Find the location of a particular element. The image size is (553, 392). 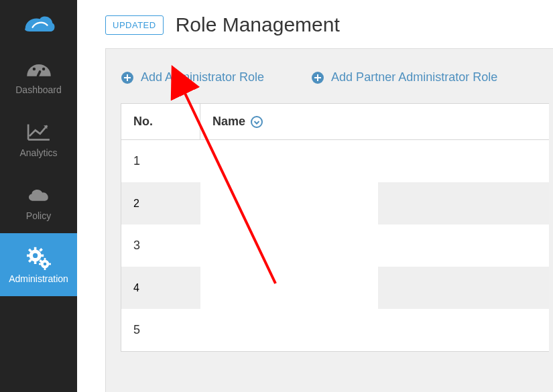

chart-line-icon is located at coordinates (39, 132).